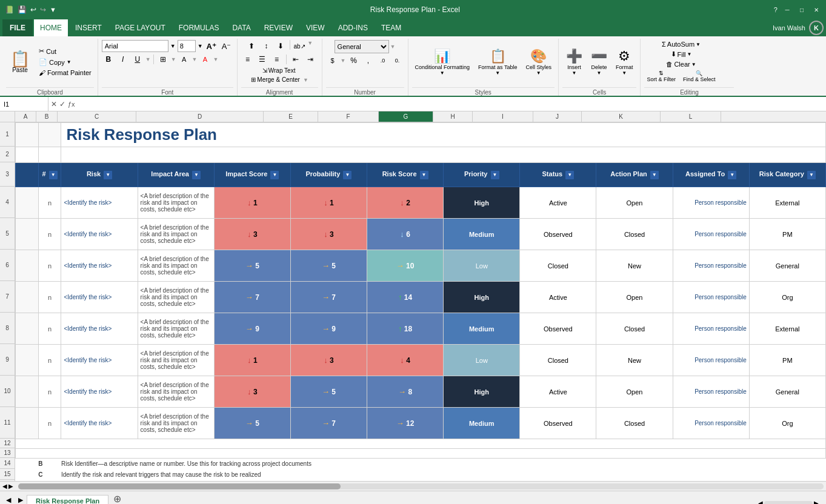  What do you see at coordinates (20, 62) in the screenshot?
I see `paste-btn: 📋 Paste` at bounding box center [20, 62].